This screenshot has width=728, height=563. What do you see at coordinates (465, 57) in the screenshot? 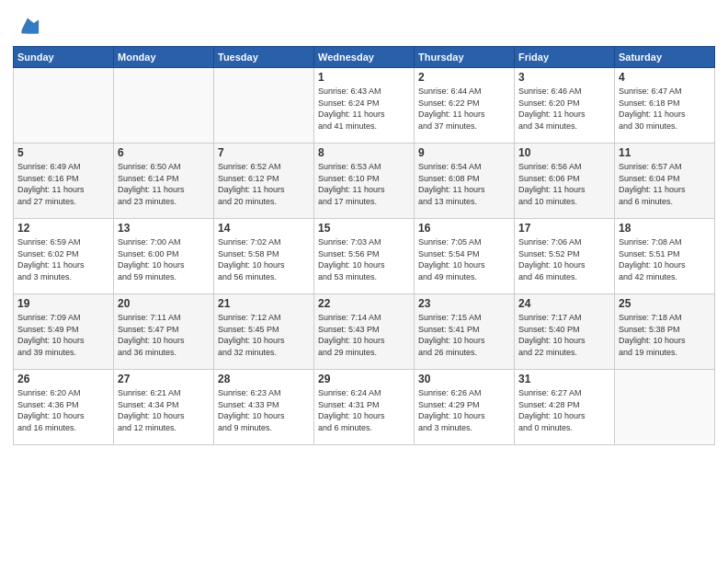
I see `col-header-thursday: Thursday` at bounding box center [465, 57].